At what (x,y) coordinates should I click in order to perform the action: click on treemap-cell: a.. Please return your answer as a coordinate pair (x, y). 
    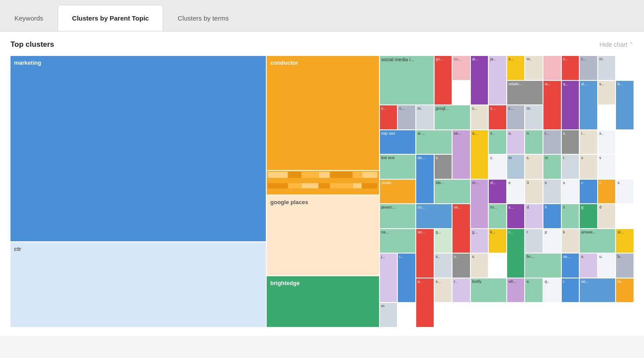
    Looking at the image, I should click on (516, 143).